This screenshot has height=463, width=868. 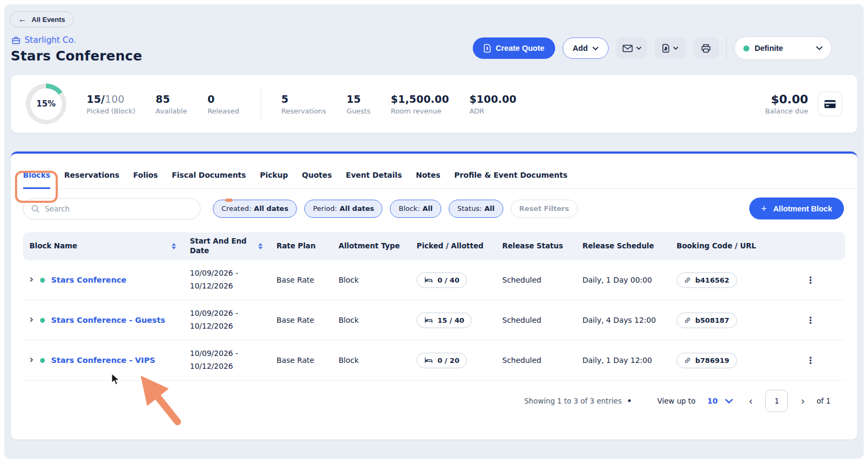 I want to click on payments-button, so click(x=830, y=104).